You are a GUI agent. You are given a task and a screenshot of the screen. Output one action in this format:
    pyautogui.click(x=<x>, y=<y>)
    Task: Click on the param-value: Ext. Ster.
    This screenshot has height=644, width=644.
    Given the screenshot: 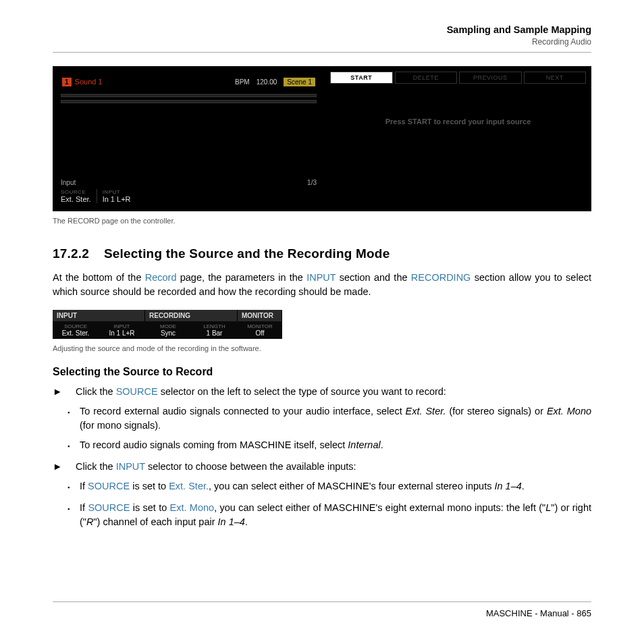 What is the action you would take?
    pyautogui.click(x=76, y=199)
    